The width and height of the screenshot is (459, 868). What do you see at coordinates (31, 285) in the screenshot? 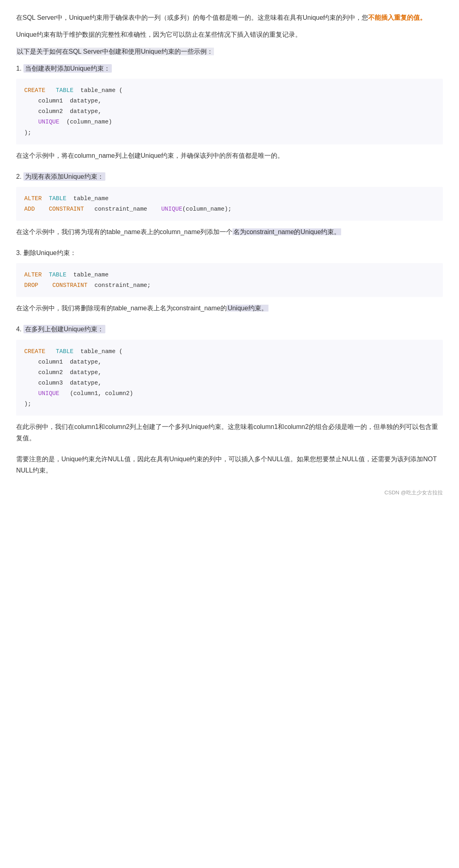
I see `kw-drop-1: DROP` at bounding box center [31, 285].